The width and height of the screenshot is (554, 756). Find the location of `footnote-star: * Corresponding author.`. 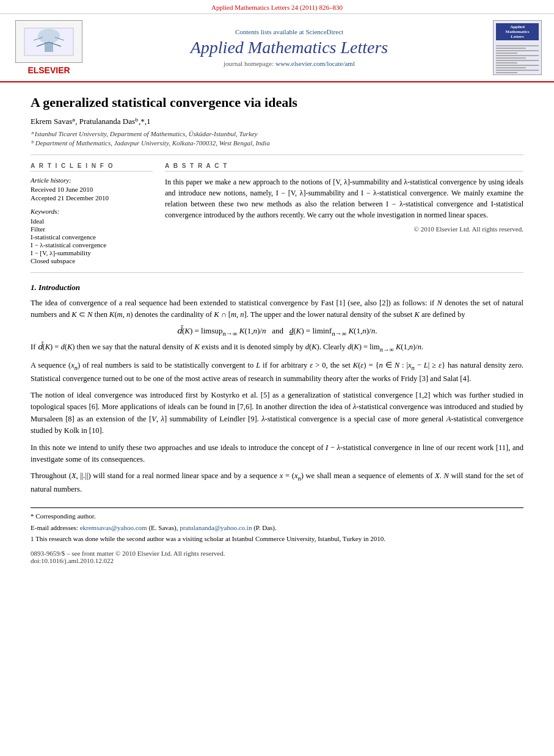

footnote-star: * Corresponding author. is located at coordinates (277, 517).